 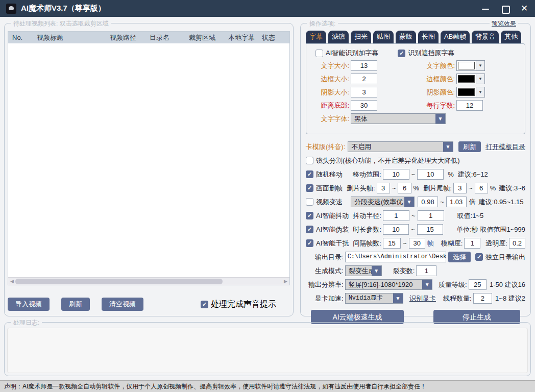 What do you see at coordinates (29, 304) in the screenshot?
I see `import-videos-button: 导入视频` at bounding box center [29, 304].